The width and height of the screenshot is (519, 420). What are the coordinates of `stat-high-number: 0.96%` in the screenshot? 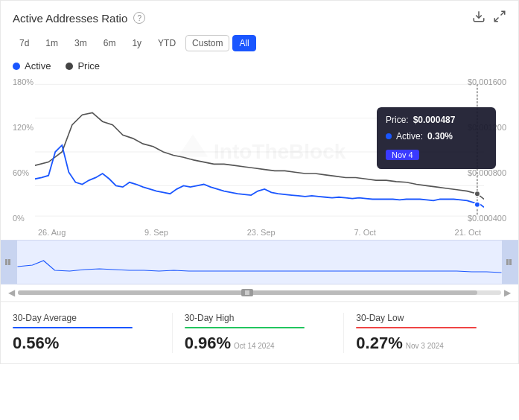 It's located at (208, 343).